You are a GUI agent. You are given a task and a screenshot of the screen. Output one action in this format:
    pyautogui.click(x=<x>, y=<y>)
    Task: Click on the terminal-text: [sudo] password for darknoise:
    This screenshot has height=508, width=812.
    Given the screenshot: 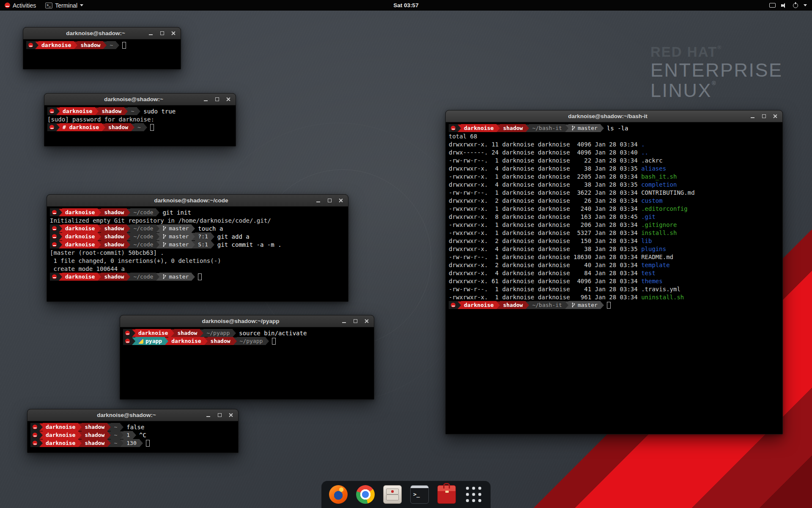 What is the action you would take?
    pyautogui.click(x=101, y=119)
    